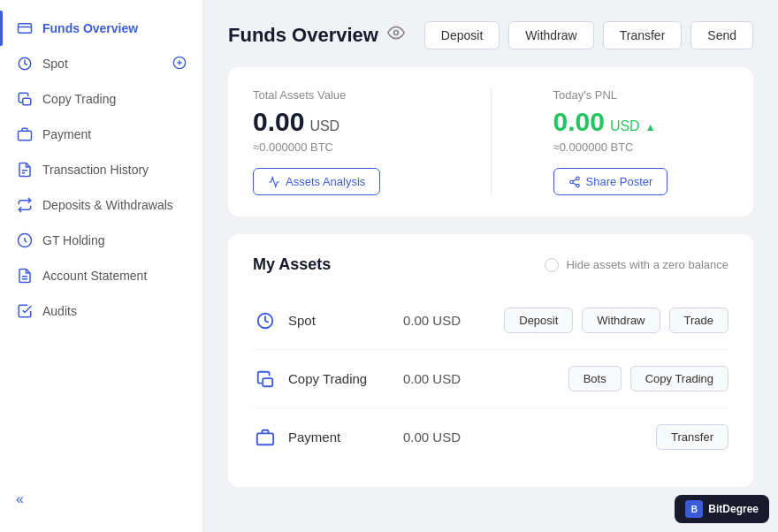 Image resolution: width=778 pixels, height=532 pixels. What do you see at coordinates (589, 35) in the screenshot?
I see `header-actions: Deposit Withdraw Transfer Send` at bounding box center [589, 35].